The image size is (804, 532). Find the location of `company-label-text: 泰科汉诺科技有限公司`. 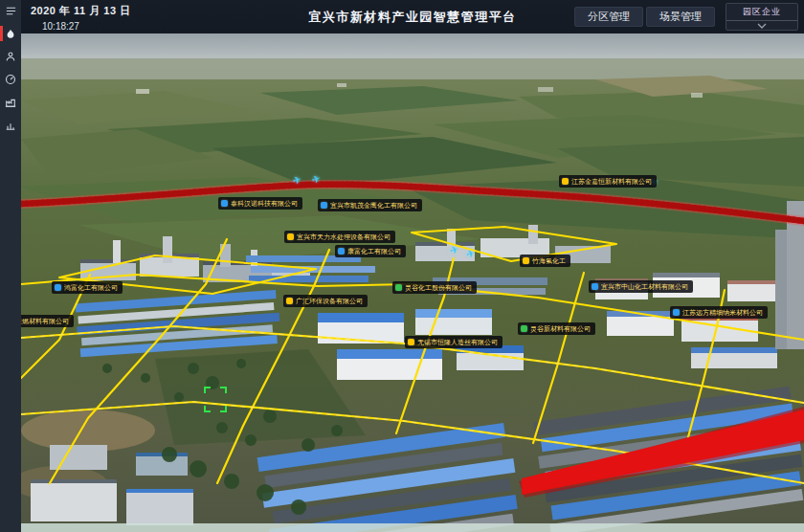

company-label-text: 泰科汉诺科技有限公司 is located at coordinates (264, 203).